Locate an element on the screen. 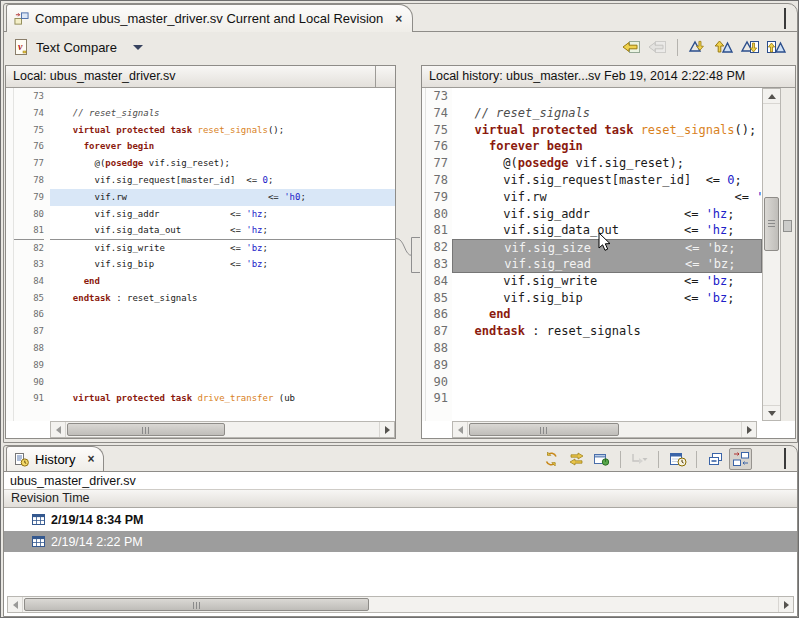 The width and height of the screenshot is (799, 618). compare-editor-tab: Compare ubus_master_driver.sv Current an… is located at coordinates (210, 18).